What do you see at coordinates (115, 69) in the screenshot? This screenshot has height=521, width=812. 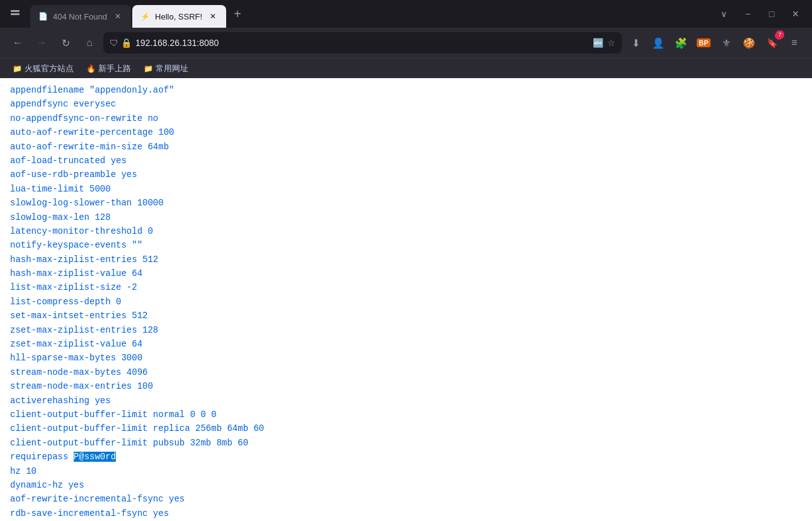 I see `bookmark-label-2: 新手上路` at bounding box center [115, 69].